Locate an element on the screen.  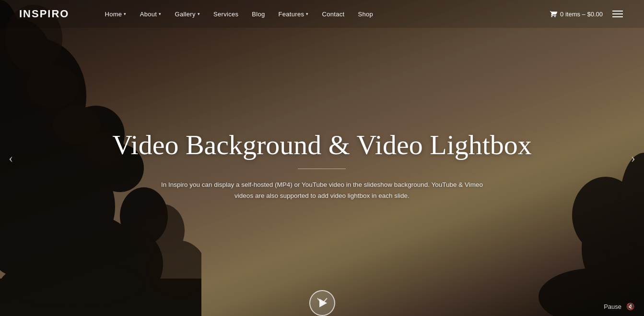
mute-button: 🔇 is located at coordinates (630, 306).